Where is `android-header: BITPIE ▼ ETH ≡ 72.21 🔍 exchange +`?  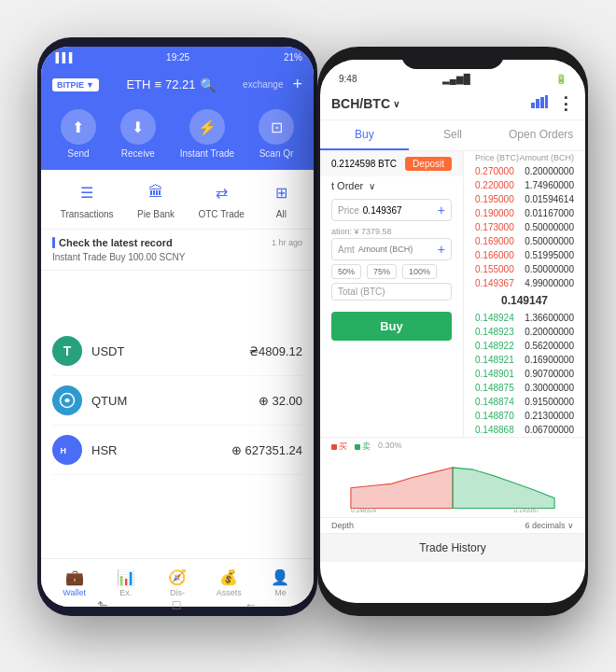 android-header: BITPIE ▼ ETH ≡ 72.21 🔍 exchange + is located at coordinates (177, 86).